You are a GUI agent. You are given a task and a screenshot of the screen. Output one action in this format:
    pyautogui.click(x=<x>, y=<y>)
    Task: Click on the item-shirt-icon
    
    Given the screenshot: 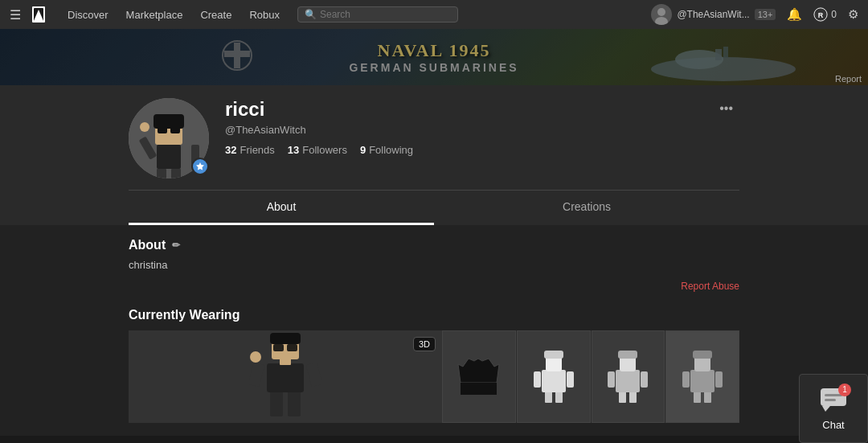 What is the action you would take?
    pyautogui.click(x=479, y=376)
    